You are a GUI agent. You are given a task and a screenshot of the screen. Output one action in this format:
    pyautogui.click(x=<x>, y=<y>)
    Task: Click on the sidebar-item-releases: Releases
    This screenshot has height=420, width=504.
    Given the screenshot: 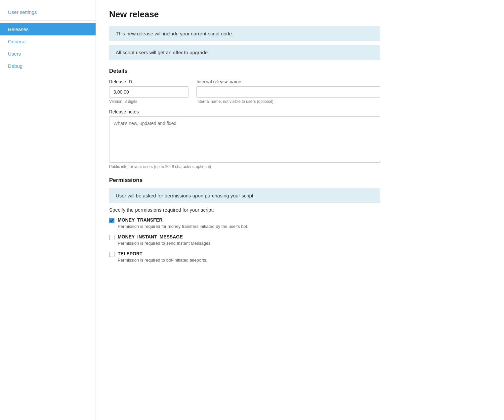 What is the action you would take?
    pyautogui.click(x=48, y=29)
    